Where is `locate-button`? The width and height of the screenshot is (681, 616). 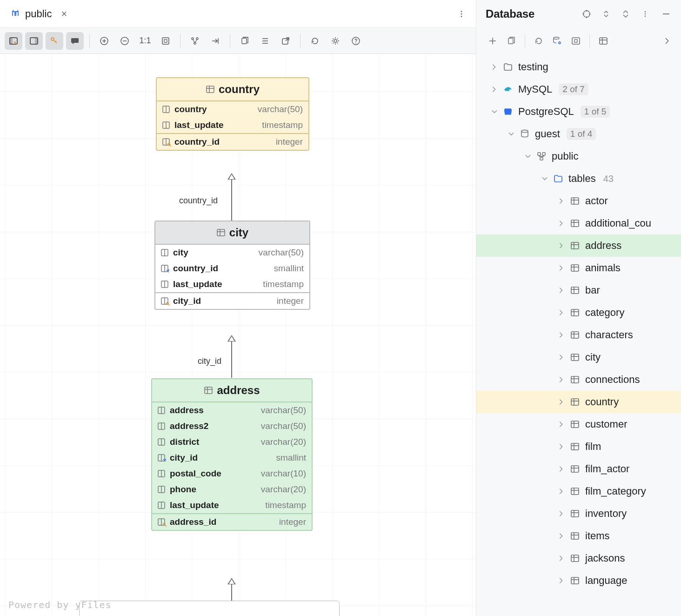 locate-button is located at coordinates (587, 14).